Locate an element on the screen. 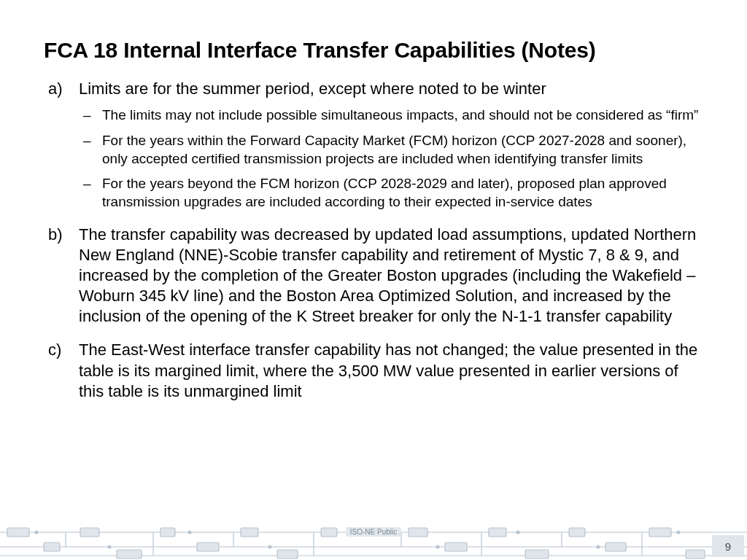  sub-item-a1: The limits may not include possible simu… is located at coordinates (391, 115).